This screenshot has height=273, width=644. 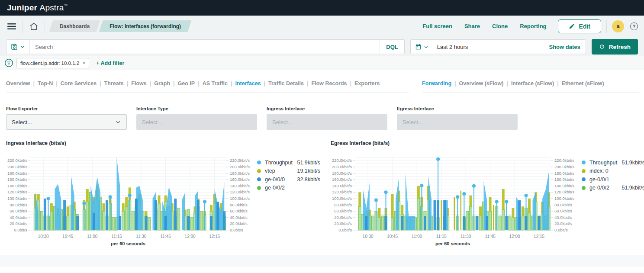 What do you see at coordinates (18, 47) in the screenshot?
I see `saved-search-menu` at bounding box center [18, 47].